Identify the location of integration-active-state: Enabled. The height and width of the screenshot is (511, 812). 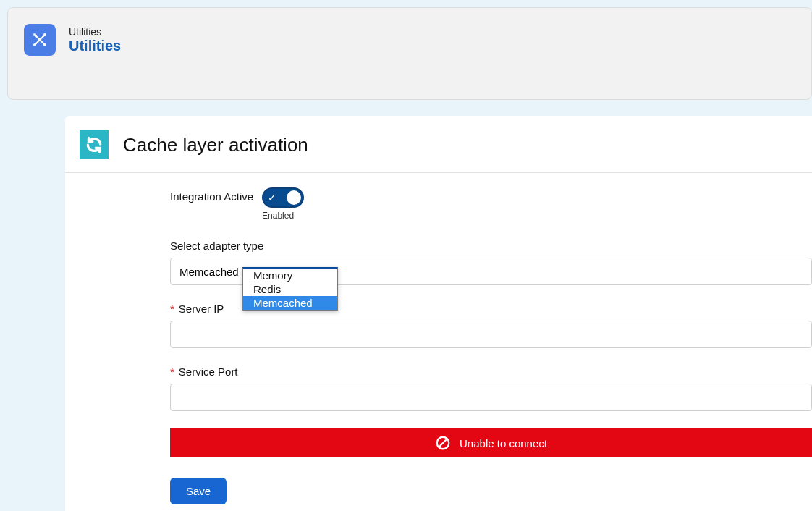
(278, 216).